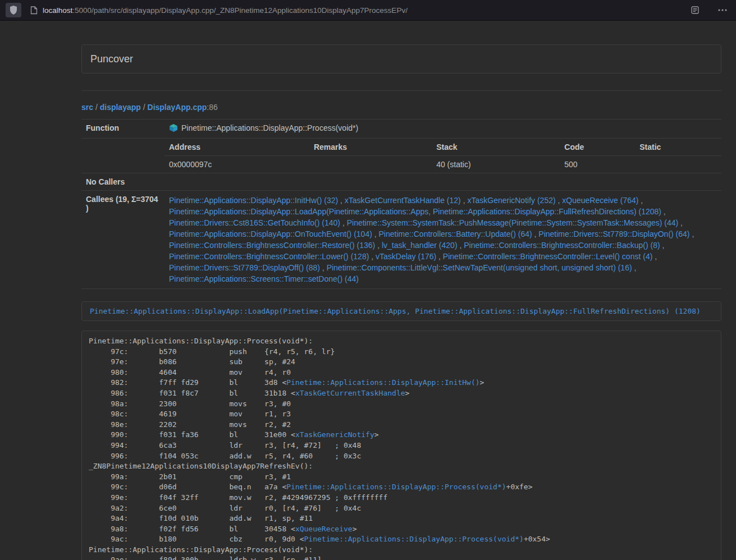  What do you see at coordinates (173, 129) in the screenshot?
I see `function-icon` at bounding box center [173, 129].